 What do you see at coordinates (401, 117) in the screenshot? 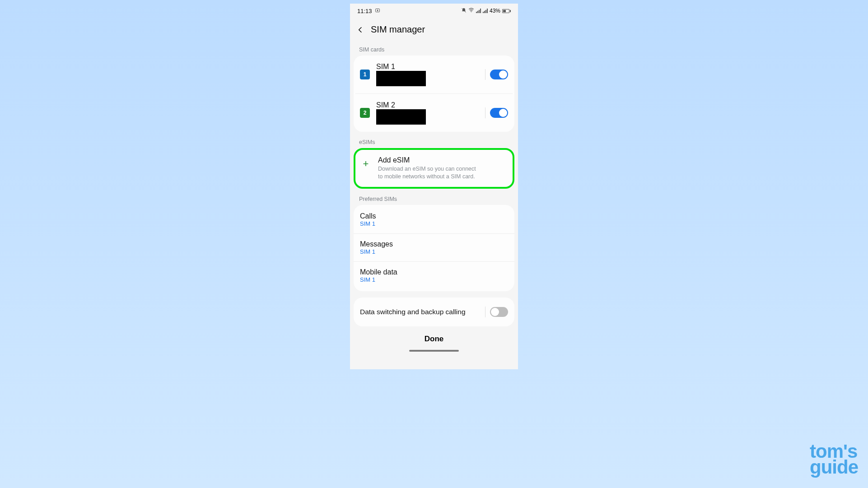
I see `sim2-carrier-redacted` at bounding box center [401, 117].